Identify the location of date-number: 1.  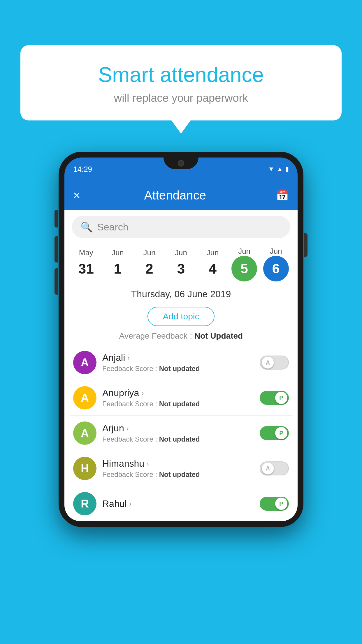
(118, 269).